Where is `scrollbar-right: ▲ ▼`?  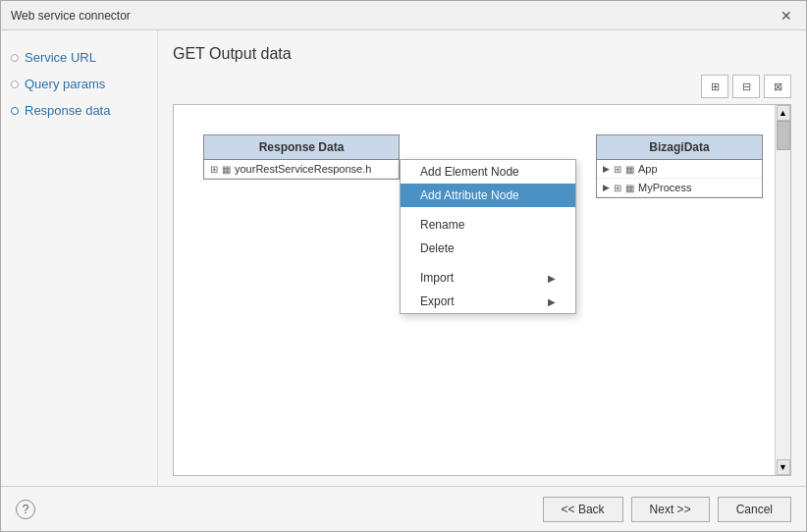
scrollbar-right: ▲ ▼ is located at coordinates (782, 291).